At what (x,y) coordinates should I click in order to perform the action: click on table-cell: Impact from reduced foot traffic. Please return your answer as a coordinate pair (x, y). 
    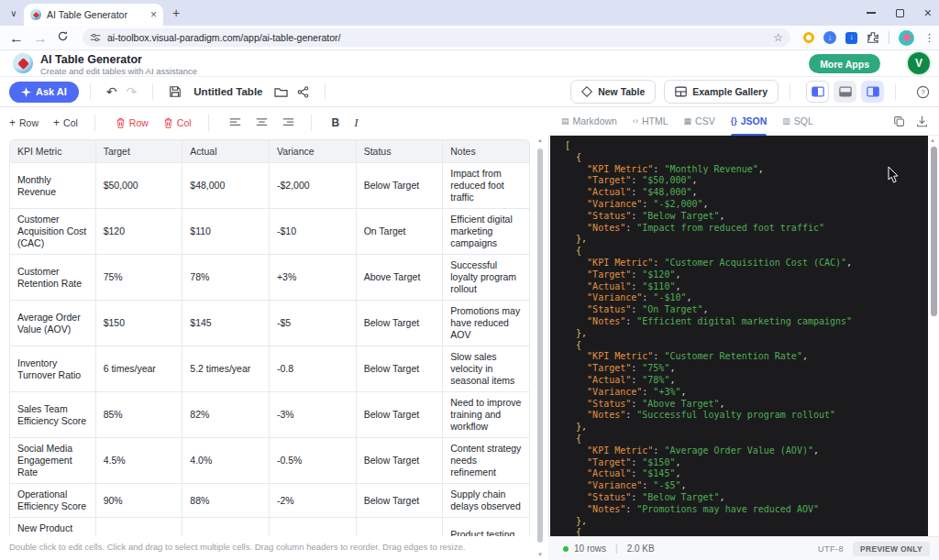
    Looking at the image, I should click on (486, 186).